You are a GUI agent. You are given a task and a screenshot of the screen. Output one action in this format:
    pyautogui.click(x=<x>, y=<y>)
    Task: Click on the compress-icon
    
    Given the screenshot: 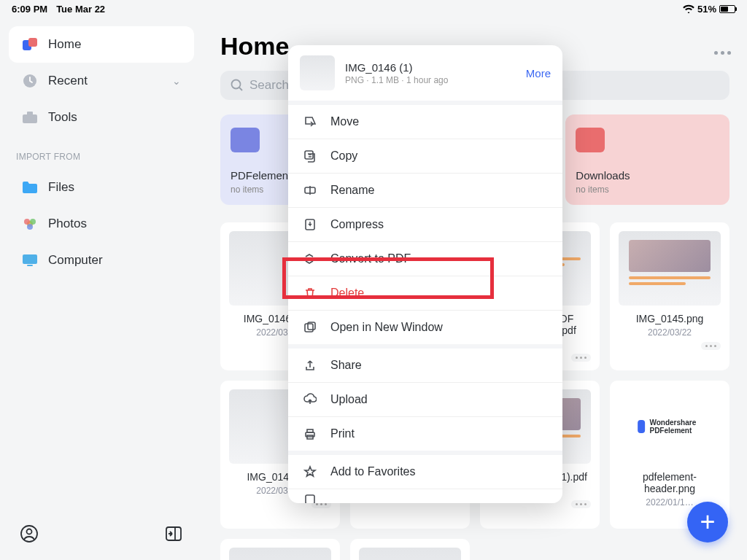 What is the action you would take?
    pyautogui.click(x=310, y=225)
    